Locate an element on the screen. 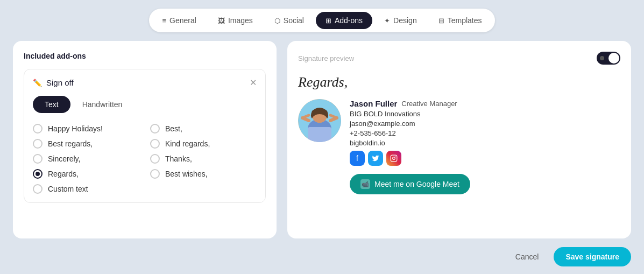  signoff-title: Sign off is located at coordinates (60, 83).